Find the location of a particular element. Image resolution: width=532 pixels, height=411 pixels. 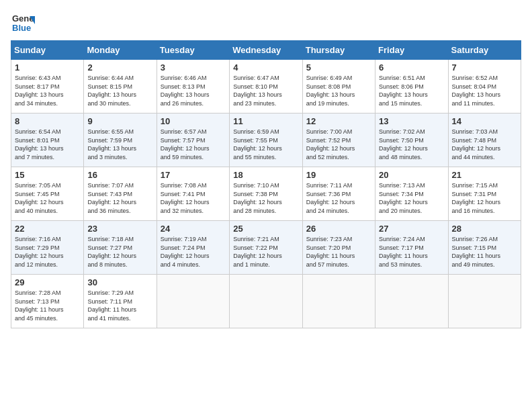

calendar-cell: 22Sunrise: 7:16 AM Sunset: 7:29 PM Dayli… is located at coordinates (48, 248).